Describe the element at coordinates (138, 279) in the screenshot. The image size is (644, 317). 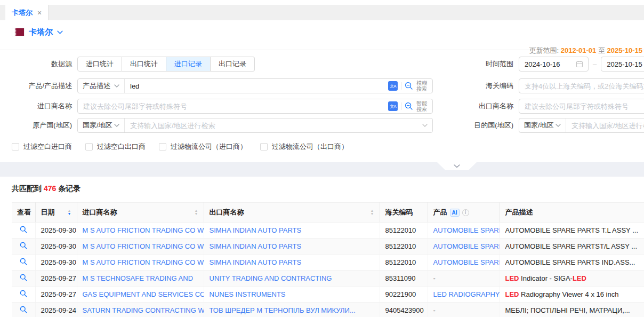
I see `link-importer: M S TECHNOSAFE TRADING AND` at that location.